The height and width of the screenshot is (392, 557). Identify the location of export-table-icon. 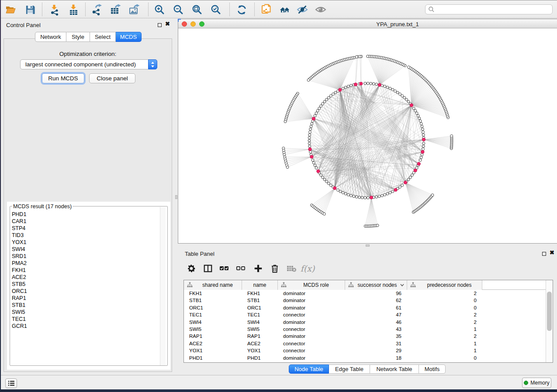
(115, 10).